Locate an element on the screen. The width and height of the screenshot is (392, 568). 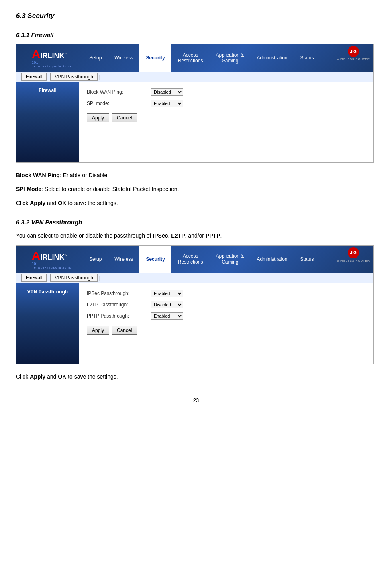
tab-appgaming-2: Application &Gaming is located at coordinates (230, 259).